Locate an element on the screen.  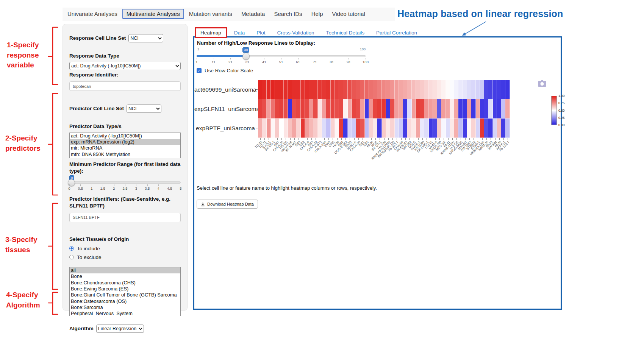
tissue-origin-label: Select Tissue/s of Origin is located at coordinates (125, 239).